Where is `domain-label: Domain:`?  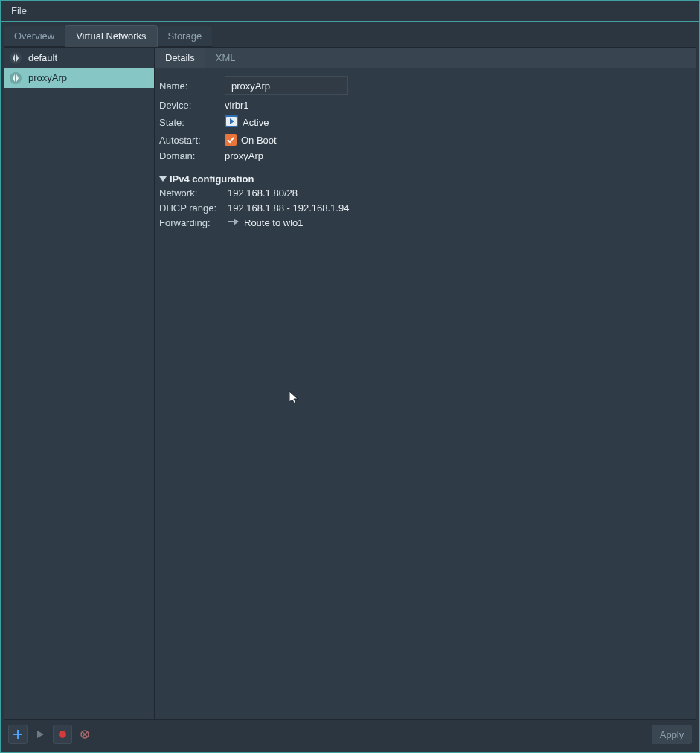 domain-label: Domain: is located at coordinates (190, 156).